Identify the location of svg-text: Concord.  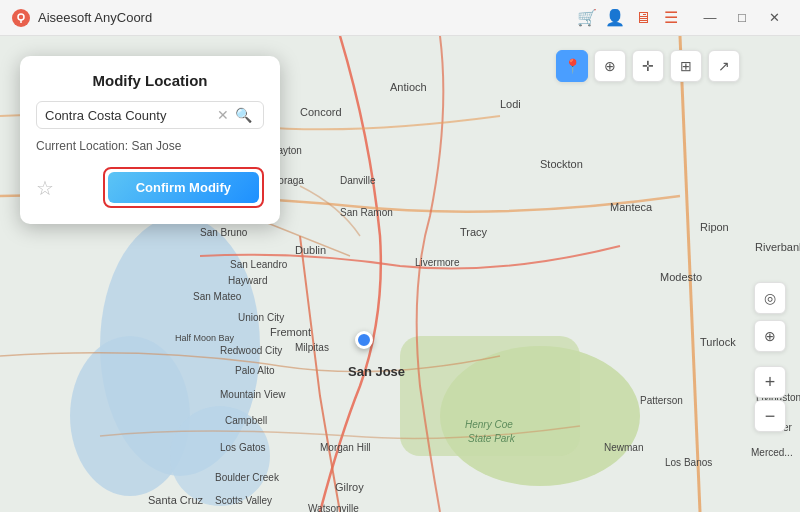
(321, 112).